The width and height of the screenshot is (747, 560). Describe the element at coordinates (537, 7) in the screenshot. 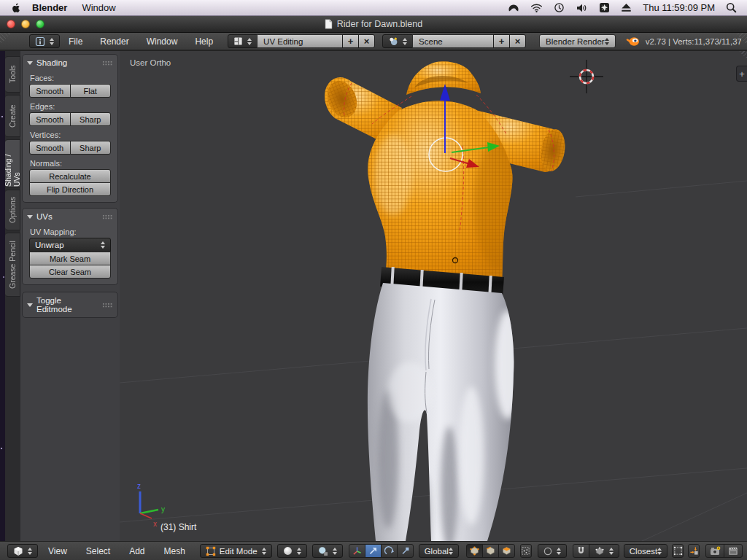

I see `wifi-status-icon` at that location.